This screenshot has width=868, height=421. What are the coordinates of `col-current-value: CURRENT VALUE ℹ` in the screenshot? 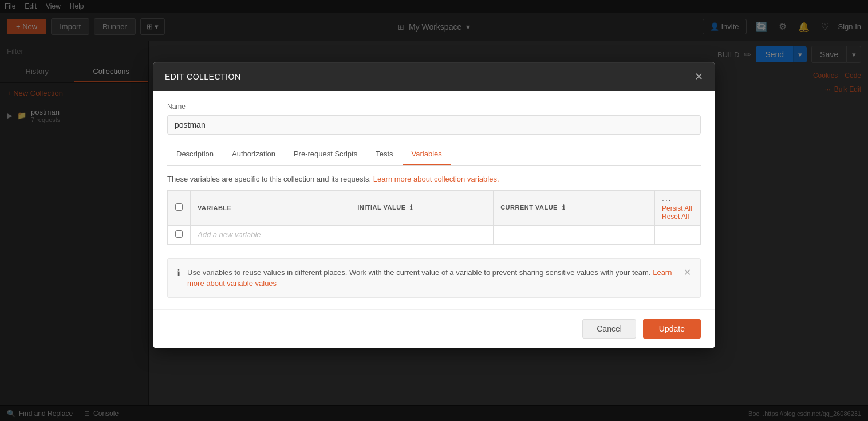 It's located at (574, 207).